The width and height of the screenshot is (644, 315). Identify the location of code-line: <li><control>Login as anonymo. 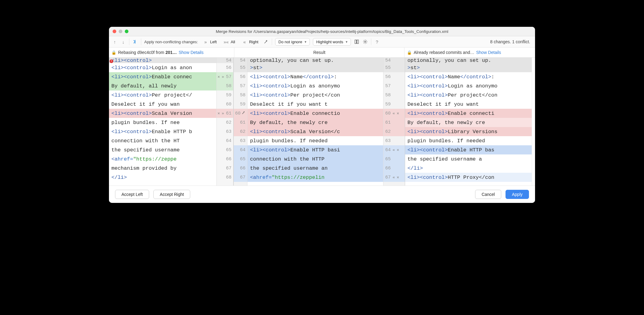
(315, 86).